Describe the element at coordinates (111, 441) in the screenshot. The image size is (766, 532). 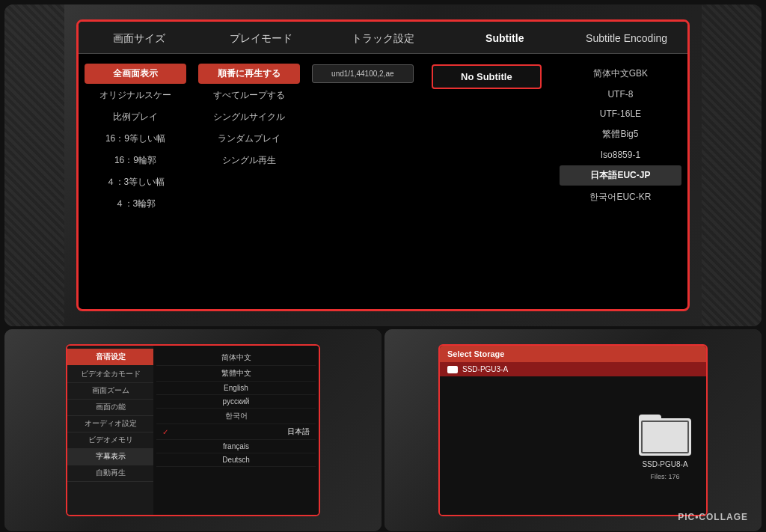
I see `sidebar-item-4: ビデオメモリ` at that location.